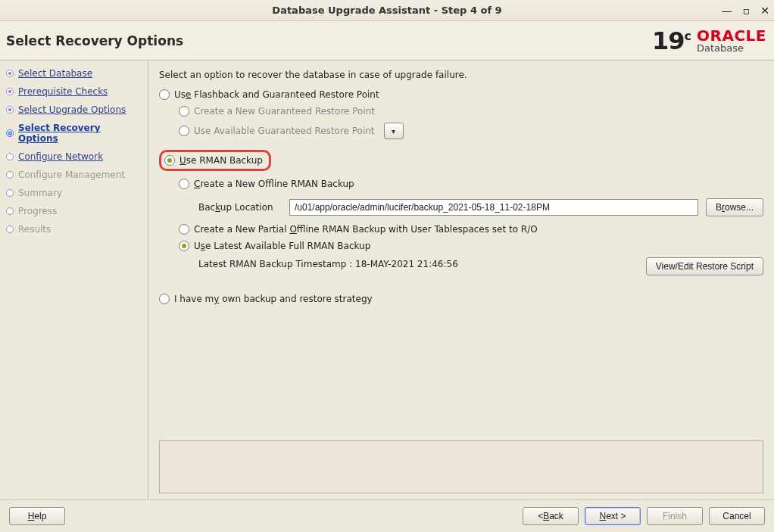 The height and width of the screenshot is (532, 774). Describe the element at coordinates (285, 131) in the screenshot. I see `option-label: Use Available Guaranteed Restore Point` at that location.